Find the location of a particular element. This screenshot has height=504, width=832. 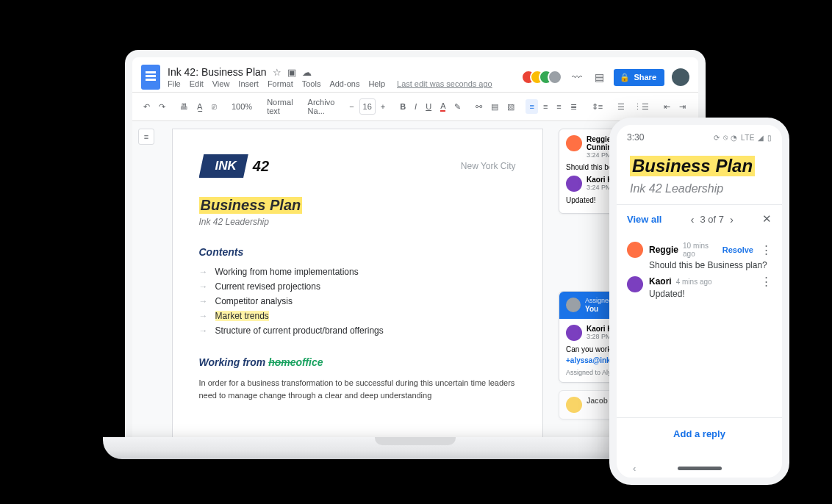

insert-image-button: ▧ is located at coordinates (511, 107).